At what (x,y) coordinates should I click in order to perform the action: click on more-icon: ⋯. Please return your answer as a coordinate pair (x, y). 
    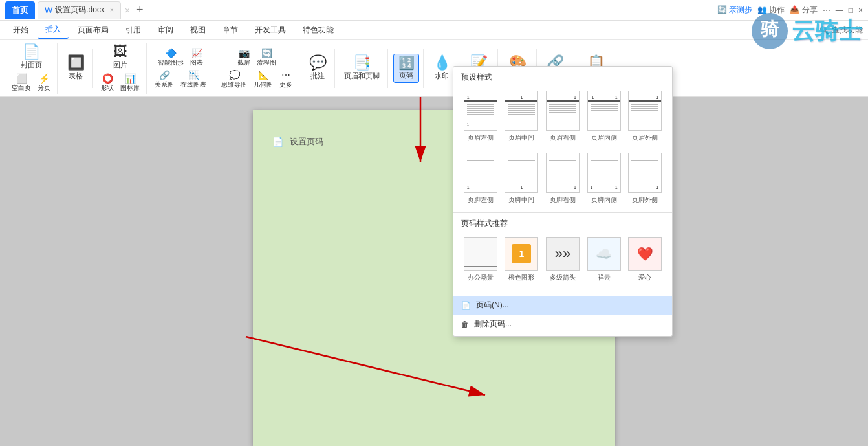
    Looking at the image, I should click on (286, 75).